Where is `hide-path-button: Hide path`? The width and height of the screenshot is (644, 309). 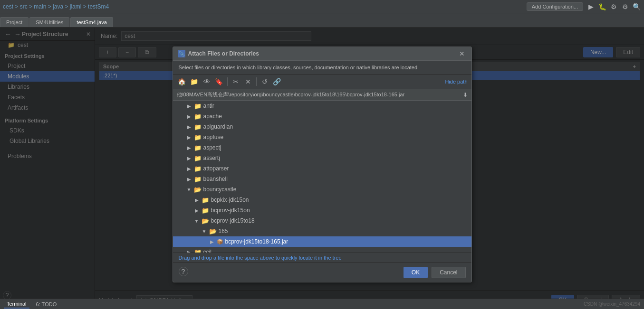
hide-path-button: Hide path is located at coordinates (456, 82).